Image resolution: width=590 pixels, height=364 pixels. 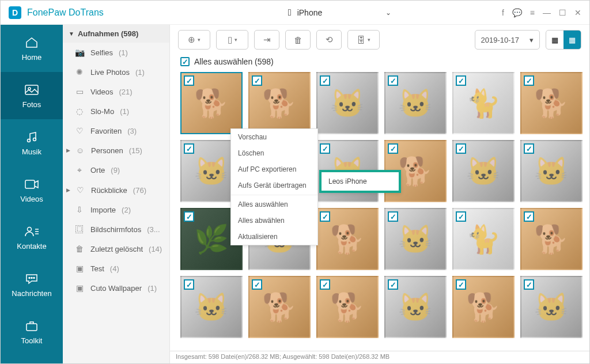 What do you see at coordinates (562, 13) in the screenshot?
I see `maximize-icon: ☐` at bounding box center [562, 13].